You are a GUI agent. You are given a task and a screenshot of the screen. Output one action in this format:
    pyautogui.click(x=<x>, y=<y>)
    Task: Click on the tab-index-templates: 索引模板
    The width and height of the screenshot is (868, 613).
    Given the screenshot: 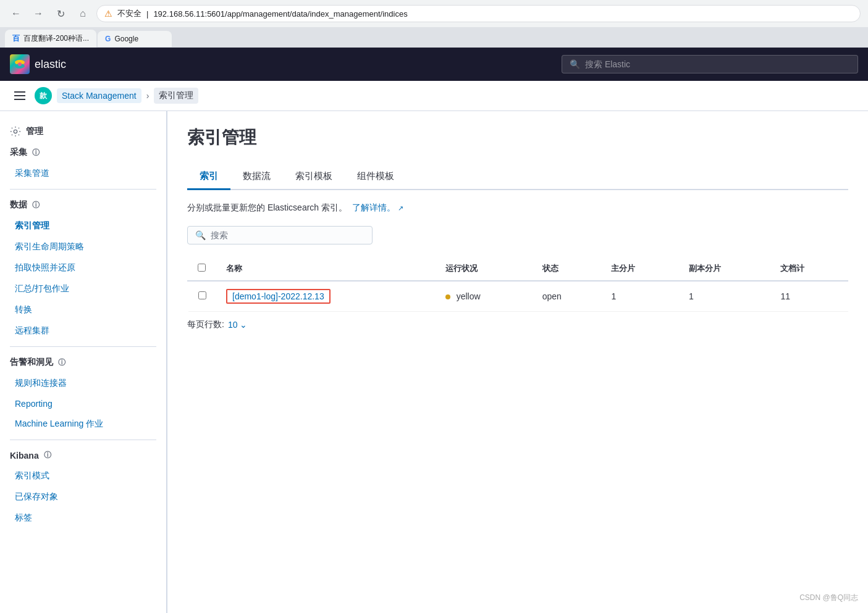 What is the action you would take?
    pyautogui.click(x=314, y=177)
    